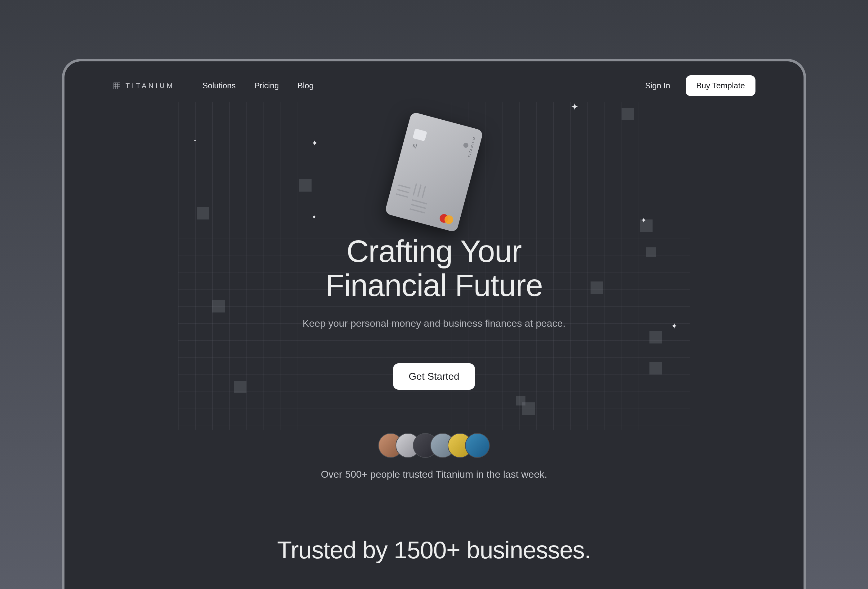 The width and height of the screenshot is (868, 589). I want to click on sign-in-link: Sign In, so click(657, 86).